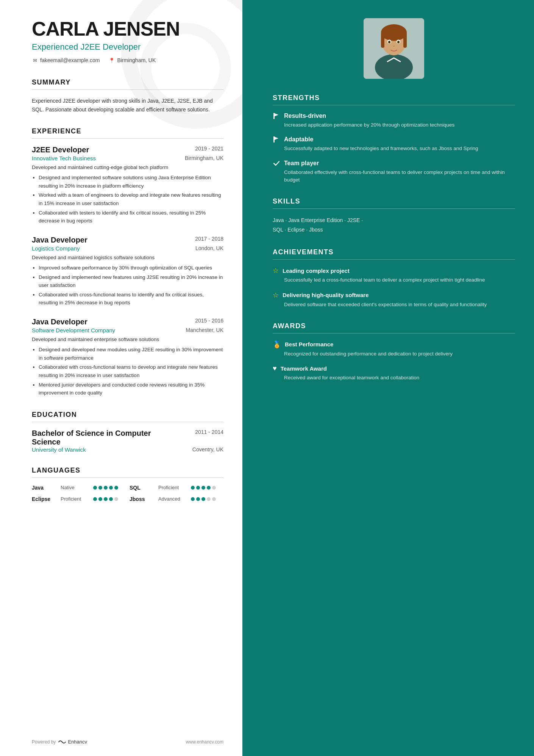 This screenshot has width=534, height=756. Describe the element at coordinates (131, 199) in the screenshot. I see `bullet-1-2: Worked with a team of engineers to devel…` at that location.